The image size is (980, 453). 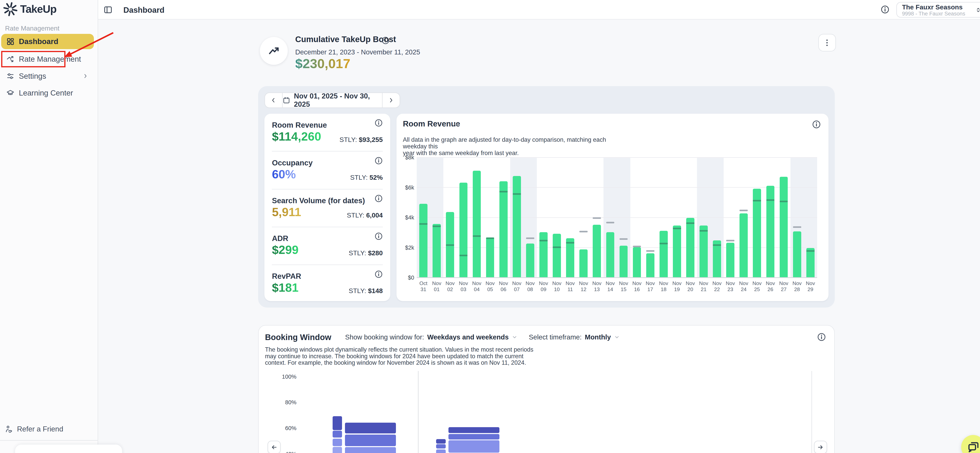 What do you see at coordinates (284, 174) in the screenshot?
I see `metric-value: 60%` at bounding box center [284, 174].